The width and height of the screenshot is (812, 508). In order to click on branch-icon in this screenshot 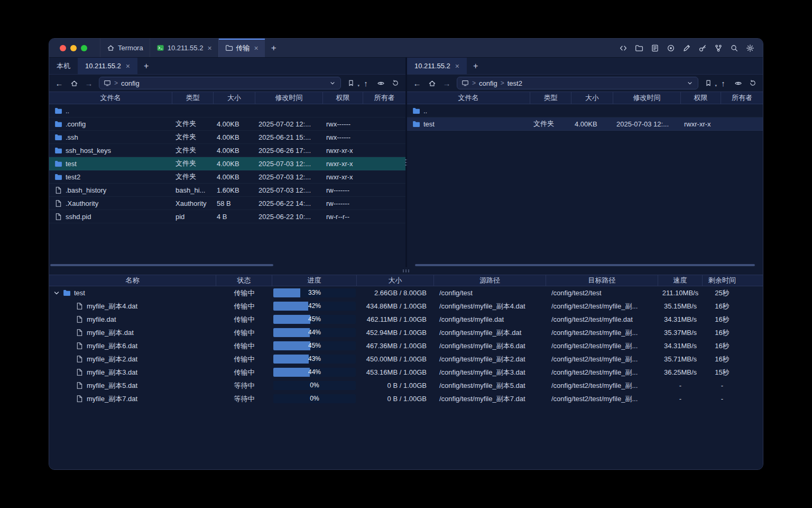, I will do `click(718, 48)`.